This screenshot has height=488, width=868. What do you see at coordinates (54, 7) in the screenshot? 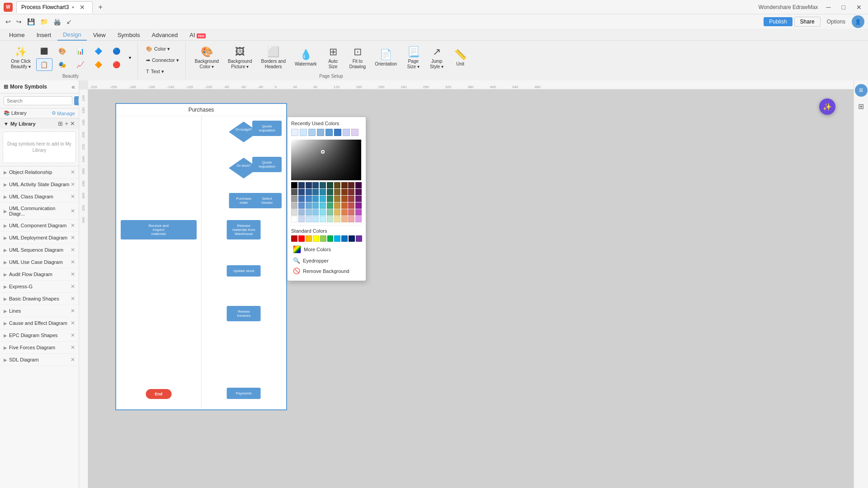
I see `document-tab: Process Flowchart3 ● ✕` at bounding box center [54, 7].